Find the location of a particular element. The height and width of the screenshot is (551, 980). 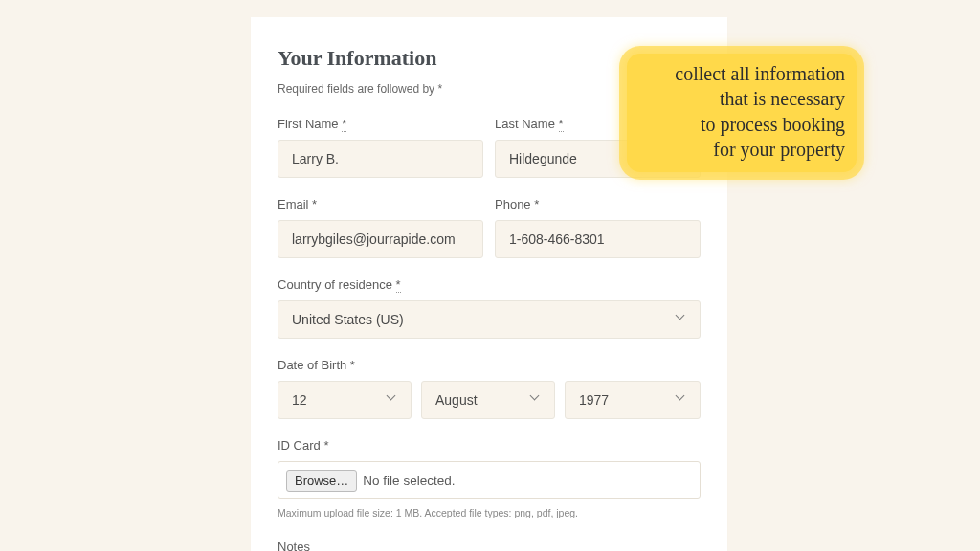

browse-button: Browse… is located at coordinates (322, 480).